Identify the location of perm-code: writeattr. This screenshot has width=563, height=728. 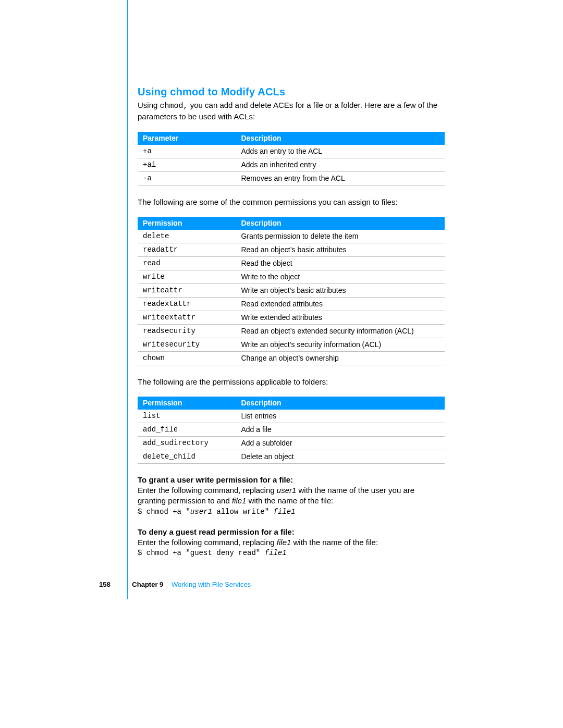
(187, 290).